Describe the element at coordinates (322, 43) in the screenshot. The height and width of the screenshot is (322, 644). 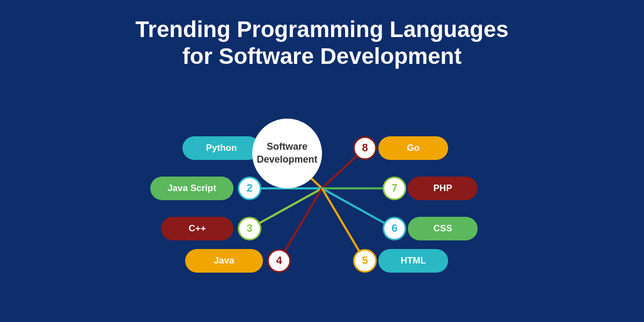
I see `page-title: Trending Programming Languages for Softw…` at that location.